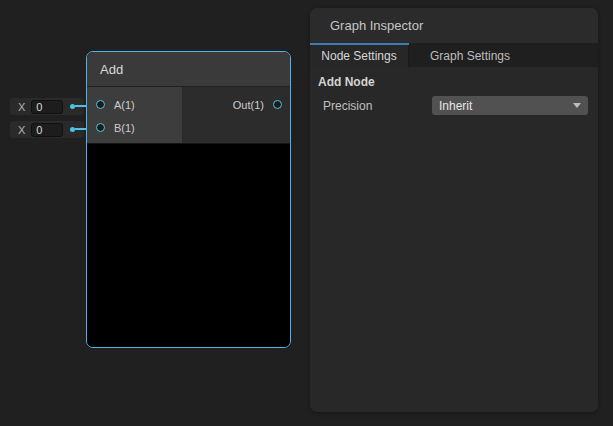 This screenshot has width=613, height=426. What do you see at coordinates (112, 70) in the screenshot?
I see `node-title: Add` at bounding box center [112, 70].